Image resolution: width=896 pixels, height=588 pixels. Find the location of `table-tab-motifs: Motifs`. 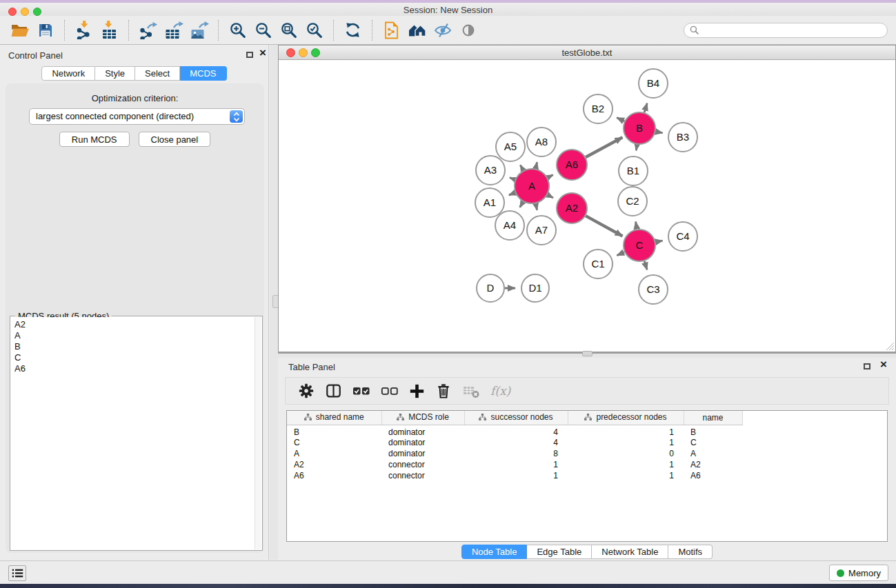

table-tab-motifs: Motifs is located at coordinates (690, 551).